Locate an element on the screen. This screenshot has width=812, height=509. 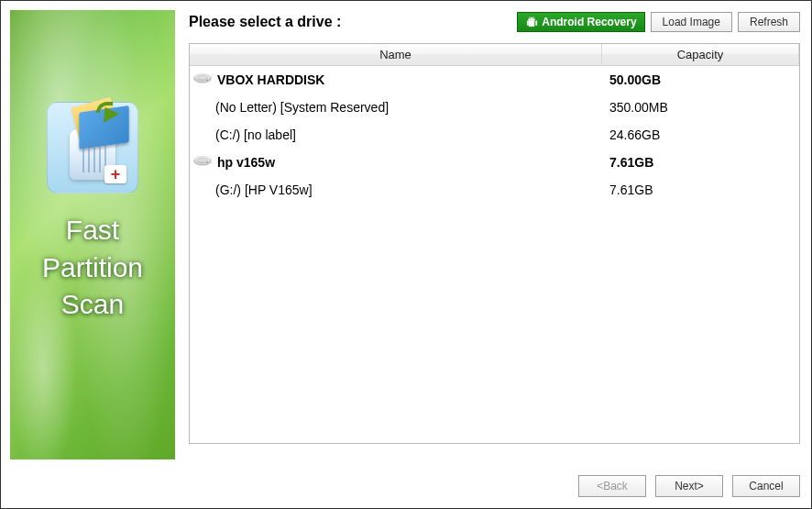
drive-capacity: 50.00GB is located at coordinates (700, 80).